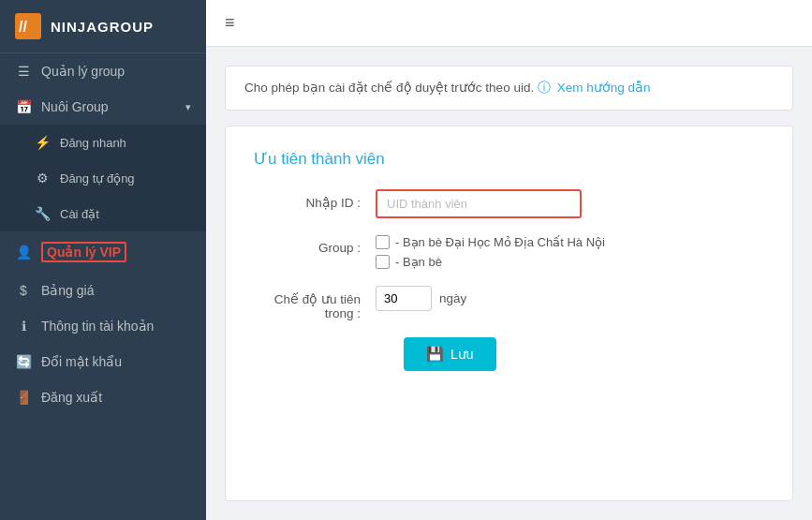  Describe the element at coordinates (404, 298) in the screenshot. I see `days-input` at that location.